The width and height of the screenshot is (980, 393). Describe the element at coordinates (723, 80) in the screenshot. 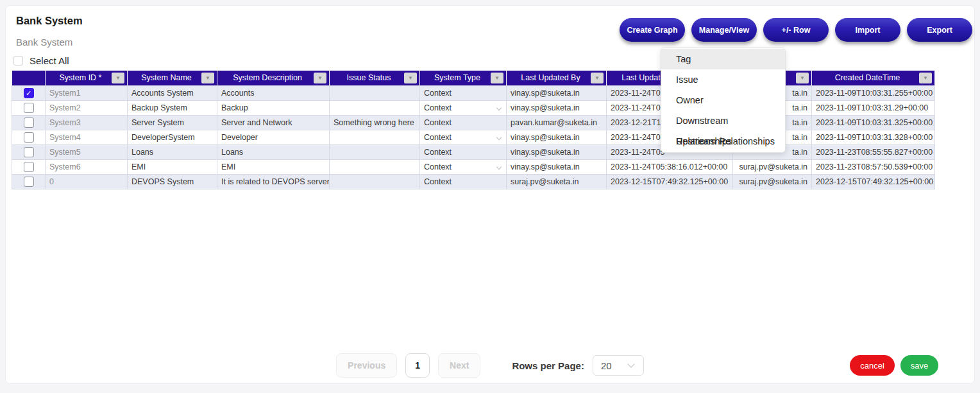

I see `menu-item-issue: Issue` at that location.